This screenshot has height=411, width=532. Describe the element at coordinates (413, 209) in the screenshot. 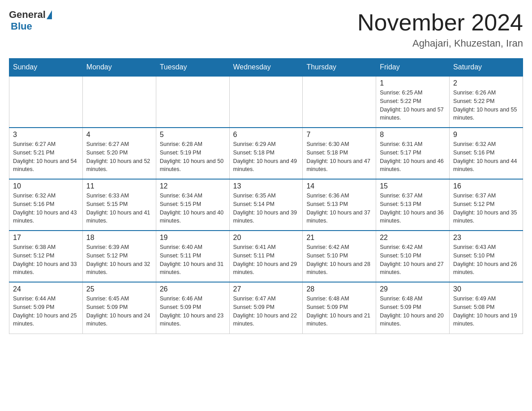

I see `day-info: Sunrise: 6:37 AMSunset: 5:13 PMDaylight:…` at that location.